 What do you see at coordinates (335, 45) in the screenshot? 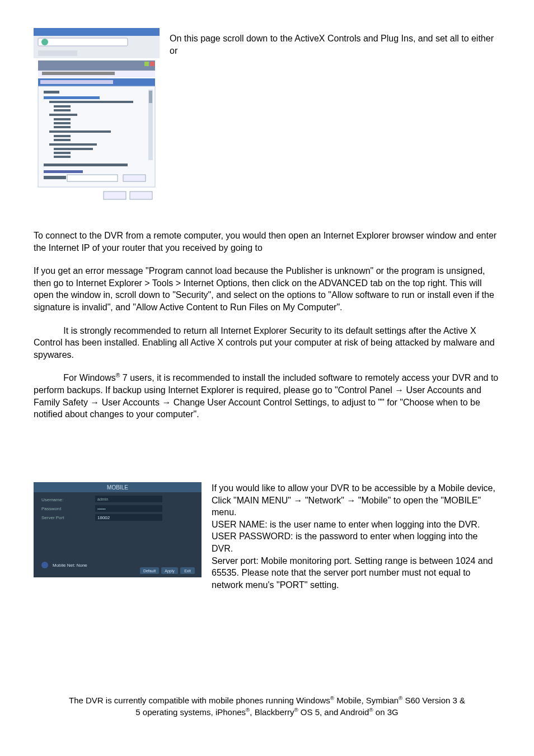
I see `intro-text: On this page scroll down to the ActiveX …` at bounding box center [335, 45].